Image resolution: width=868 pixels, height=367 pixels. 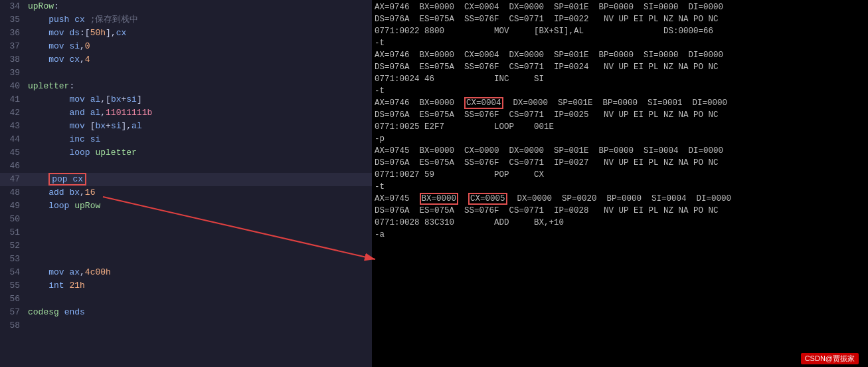 I want to click on line-num-56: 56, so click(x=13, y=299).